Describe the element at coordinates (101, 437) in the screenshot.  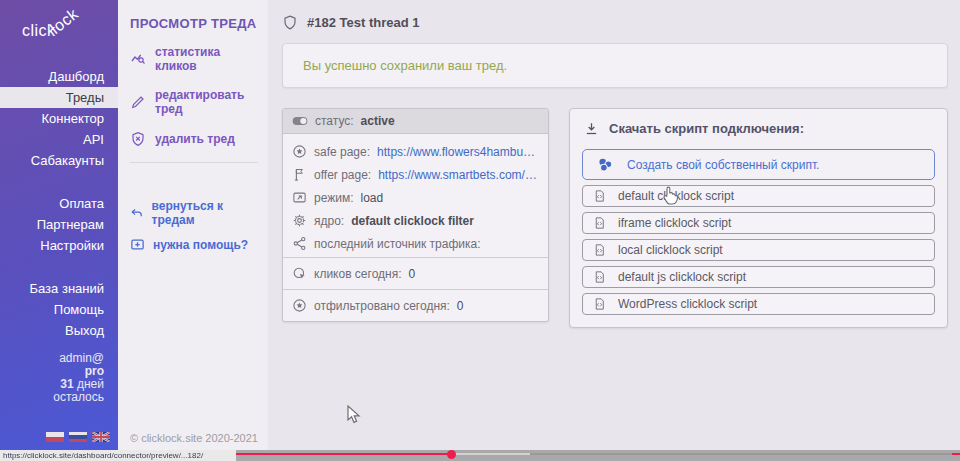
I see `uk-flag-icon` at that location.